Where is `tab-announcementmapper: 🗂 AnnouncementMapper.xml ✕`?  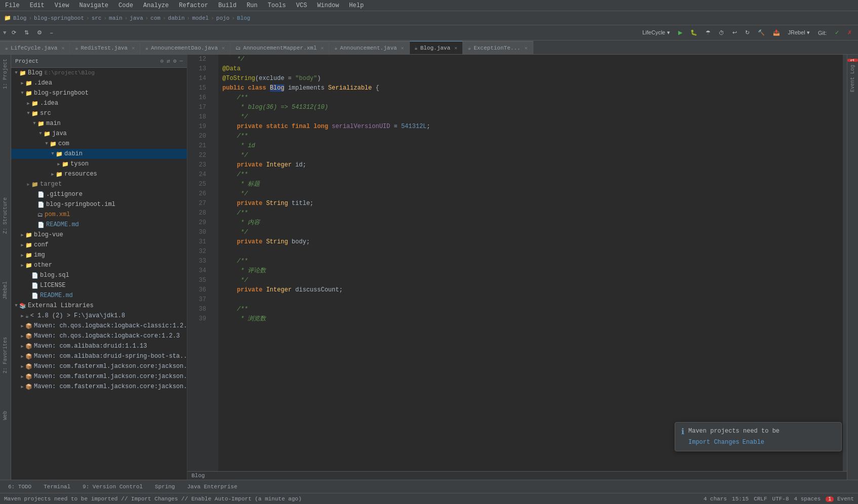
tab-announcementmapper: 🗂 AnnouncementMapper.xml ✕ is located at coordinates (280, 48).